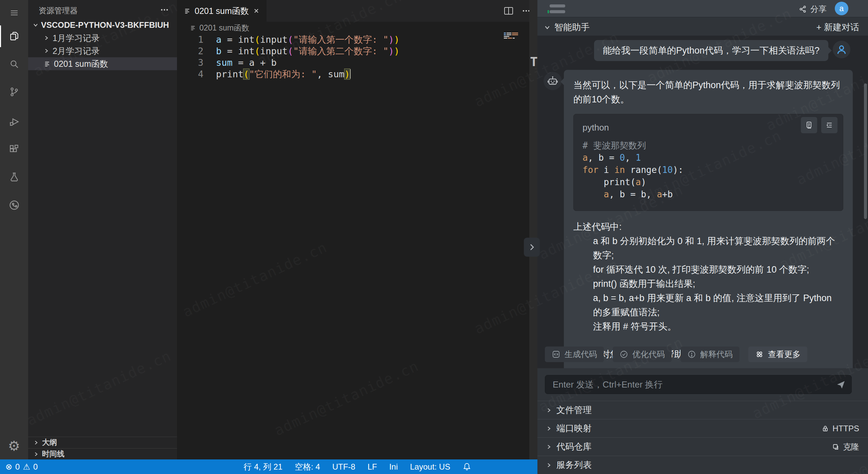 This screenshot has height=474, width=868. What do you see at coordinates (842, 50) in the screenshot?
I see `user-avatar` at bounding box center [842, 50].